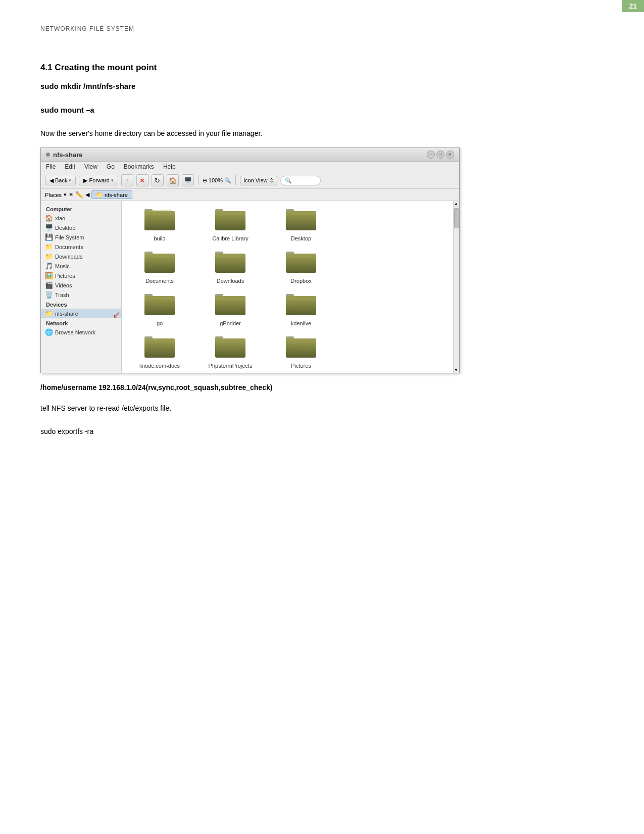 Image resolution: width=644 pixels, height=834 pixels. Describe the element at coordinates (61, 181) in the screenshot. I see `back-button: ◀ Back ▾` at that location.